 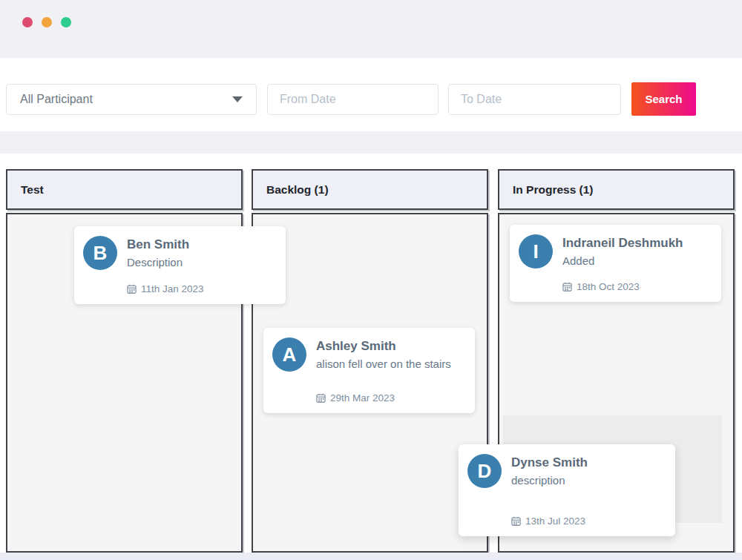 What do you see at coordinates (180, 266) in the screenshot?
I see `kanban-card-ben-smith: B Ben Smith Description 11th Jan 2023` at bounding box center [180, 266].